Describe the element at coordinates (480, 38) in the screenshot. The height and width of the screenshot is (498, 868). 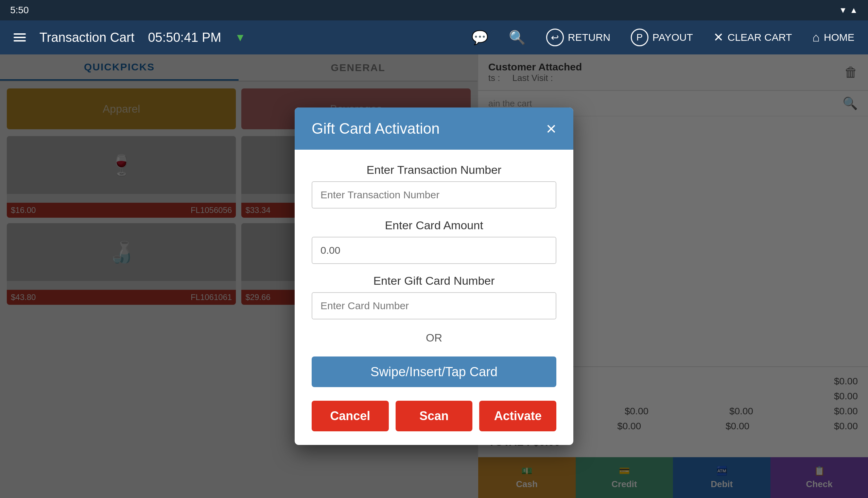
I see `message-icon: 💬` at that location.